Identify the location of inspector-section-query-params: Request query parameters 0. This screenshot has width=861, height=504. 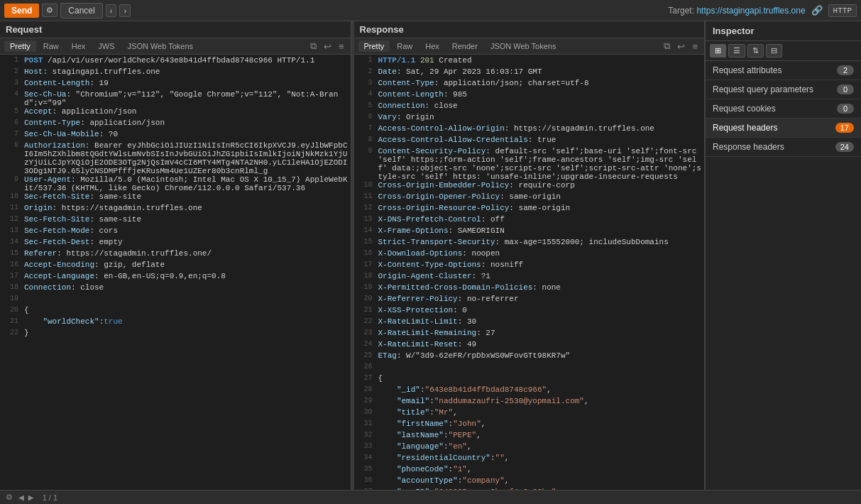
(784, 89).